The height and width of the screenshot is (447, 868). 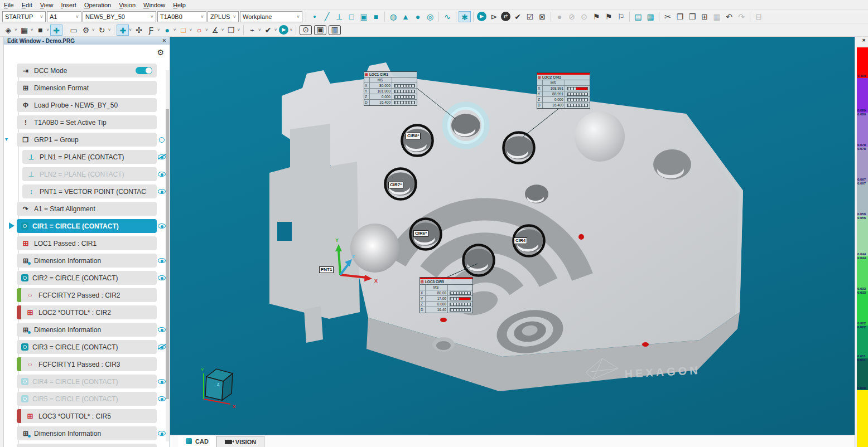 What do you see at coordinates (87, 381) in the screenshot?
I see `command-item: CIR4 = CIRCLE (CONTACT)` at bounding box center [87, 381].